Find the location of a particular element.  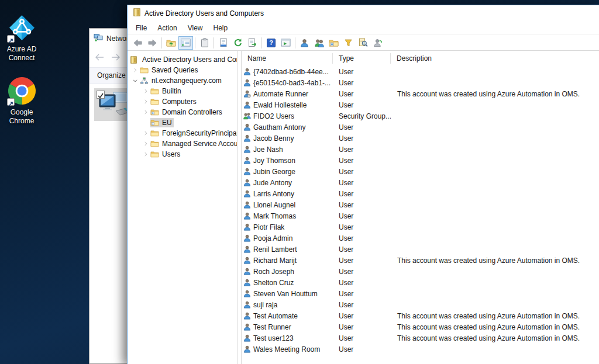

tree-item-nl-exchangequery-com: nl.exchangequery.com is located at coordinates (183, 81).